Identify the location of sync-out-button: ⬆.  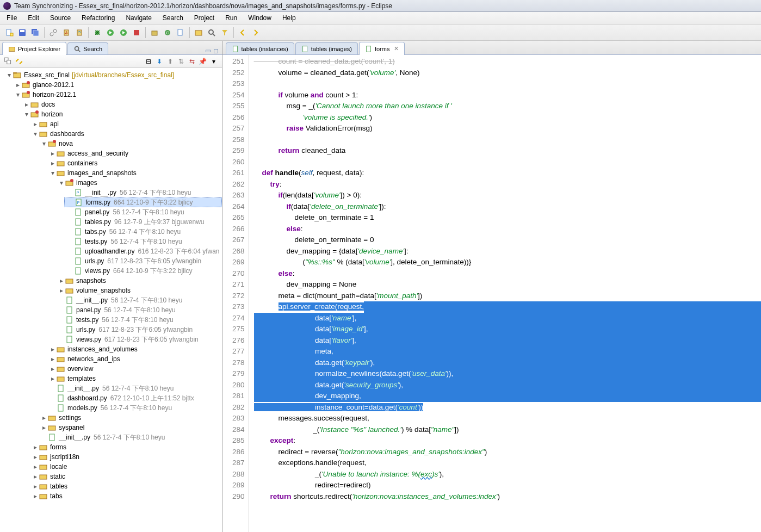
(170, 61).